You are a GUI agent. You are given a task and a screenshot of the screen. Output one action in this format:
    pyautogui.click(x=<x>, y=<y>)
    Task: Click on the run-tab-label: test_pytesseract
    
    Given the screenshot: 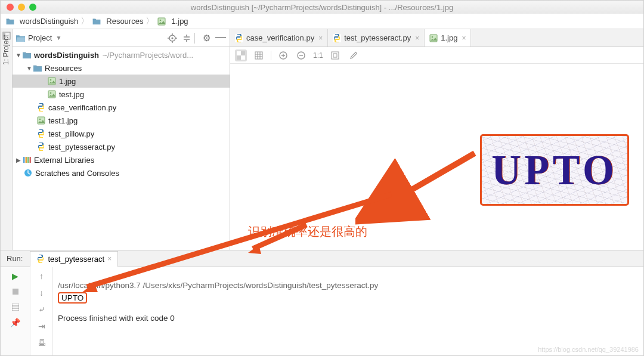 What is the action you would take?
    pyautogui.click(x=76, y=259)
    